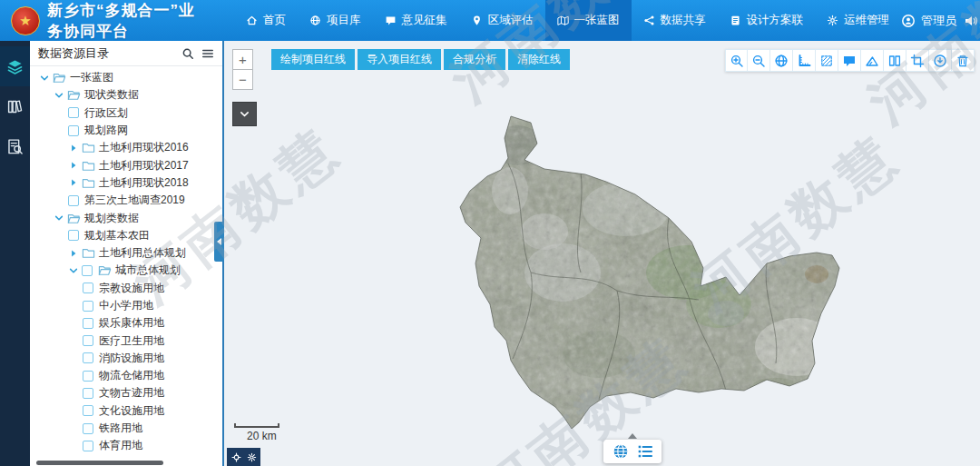  I want to click on tool-trash, so click(964, 60).